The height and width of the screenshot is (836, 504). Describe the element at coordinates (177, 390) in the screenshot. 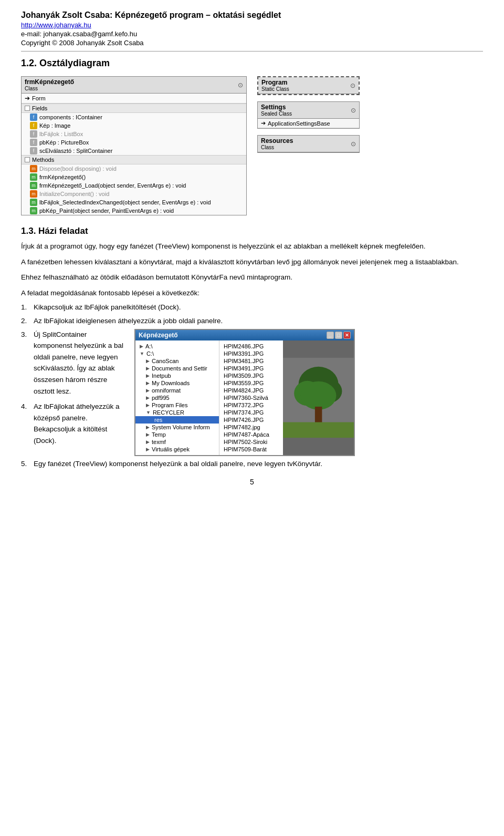

I see `tree-item-omniformat: ▶ omniformat` at that location.